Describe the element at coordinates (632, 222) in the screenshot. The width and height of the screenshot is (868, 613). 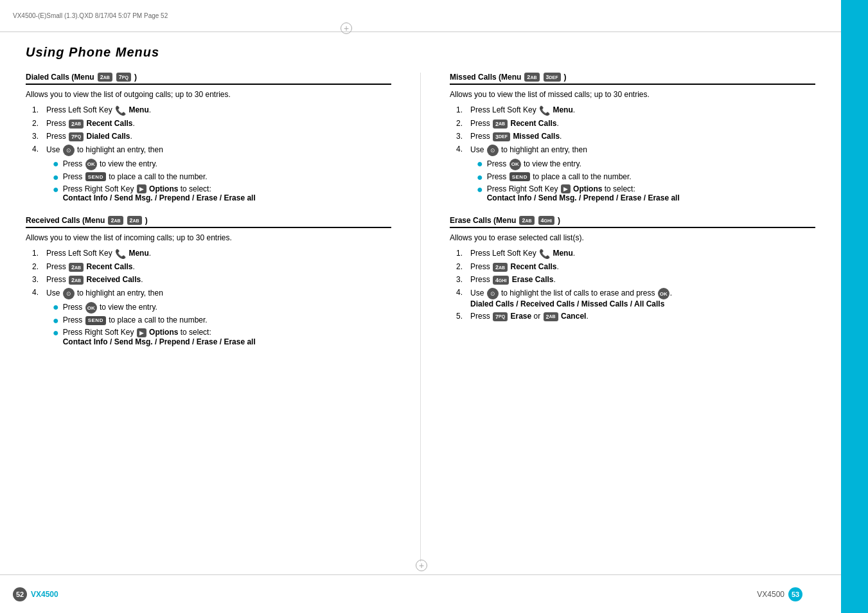
I see `erase-calls-heading: Erase Calls (Menu 2AB 4GHI )` at that location.